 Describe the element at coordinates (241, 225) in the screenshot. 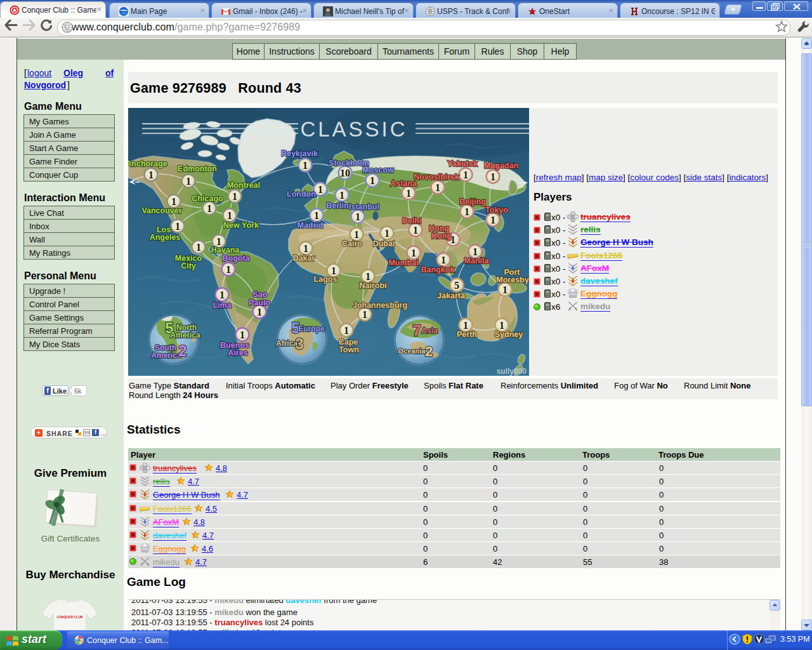

I see `svg-text: New York` at that location.